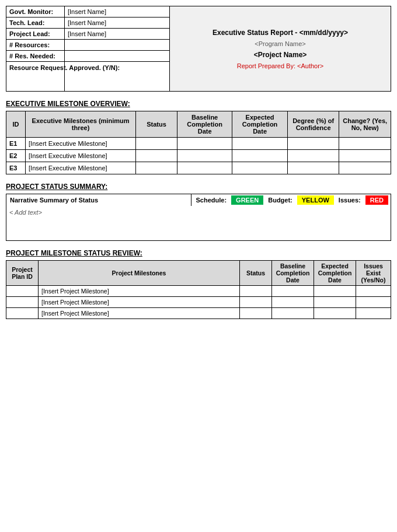 The height and width of the screenshot is (532, 397). I want to click on budget-label: Budget:, so click(280, 200).